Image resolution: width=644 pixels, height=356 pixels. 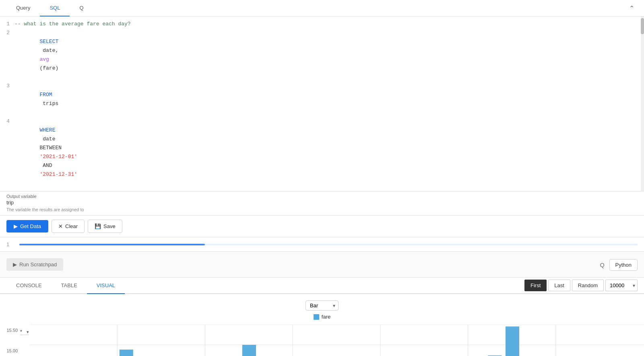 I want to click on line-content-3: FROM trips, so click(x=329, y=99).